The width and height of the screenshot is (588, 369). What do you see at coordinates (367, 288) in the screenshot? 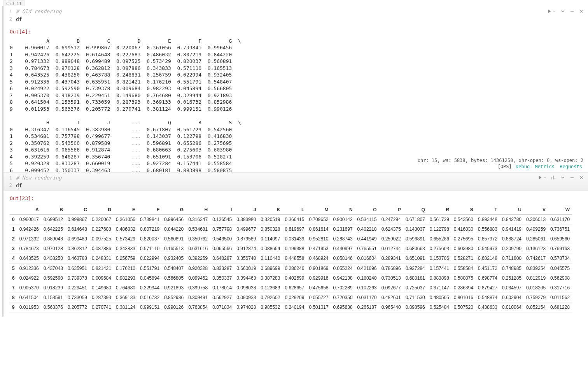
I see `cell-value: 0.102263` at bounding box center [367, 288].